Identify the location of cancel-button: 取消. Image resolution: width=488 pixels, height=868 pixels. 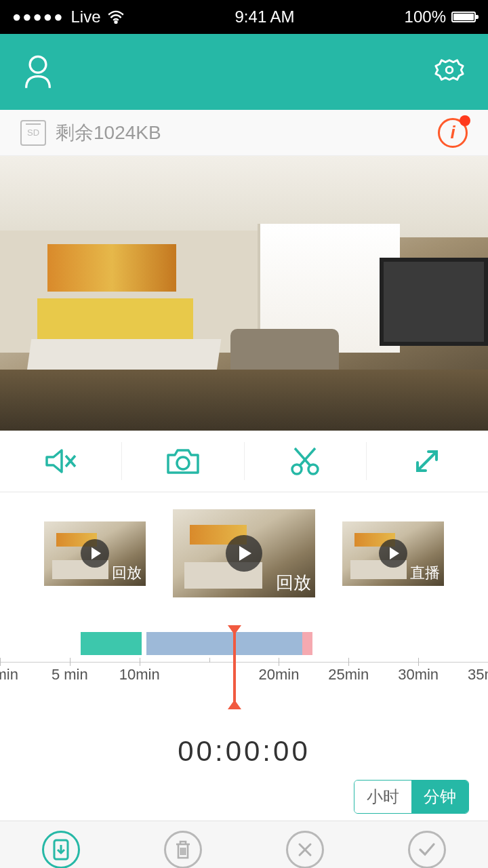
(305, 845).